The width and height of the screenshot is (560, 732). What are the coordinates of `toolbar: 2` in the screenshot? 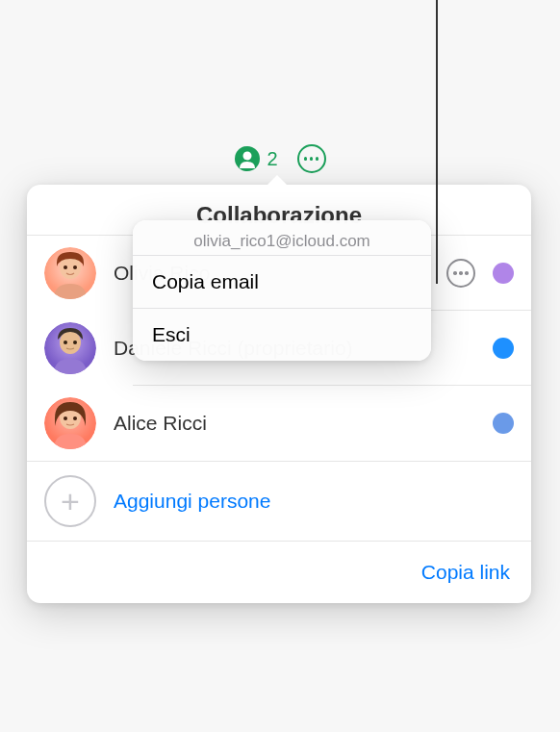 It's located at (280, 159).